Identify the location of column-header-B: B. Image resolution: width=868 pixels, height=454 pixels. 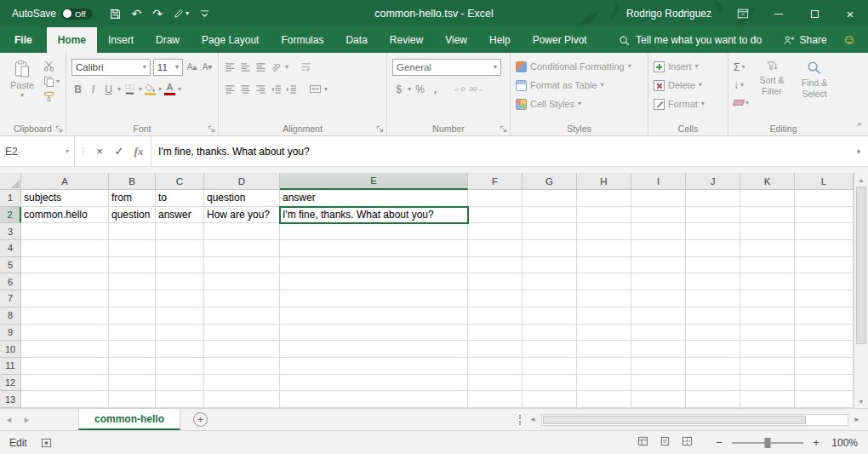
(133, 181).